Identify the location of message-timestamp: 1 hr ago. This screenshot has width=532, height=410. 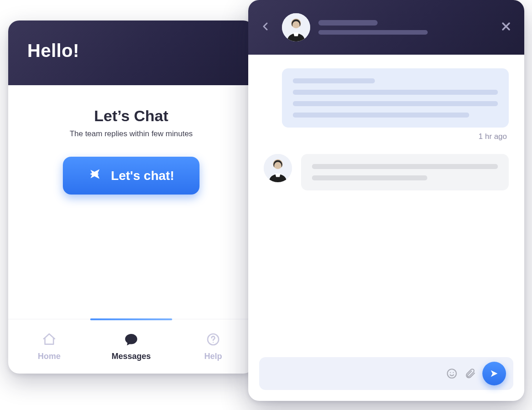
(385, 137).